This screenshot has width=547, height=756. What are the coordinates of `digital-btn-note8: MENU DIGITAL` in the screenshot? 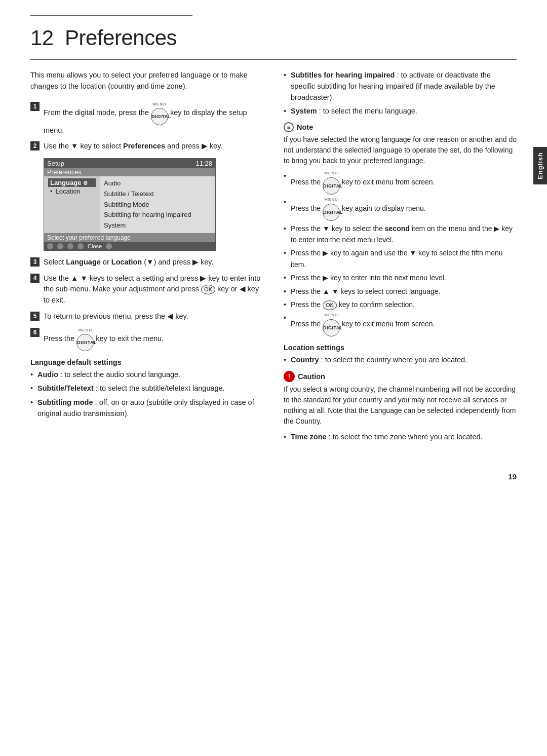 It's located at (331, 324).